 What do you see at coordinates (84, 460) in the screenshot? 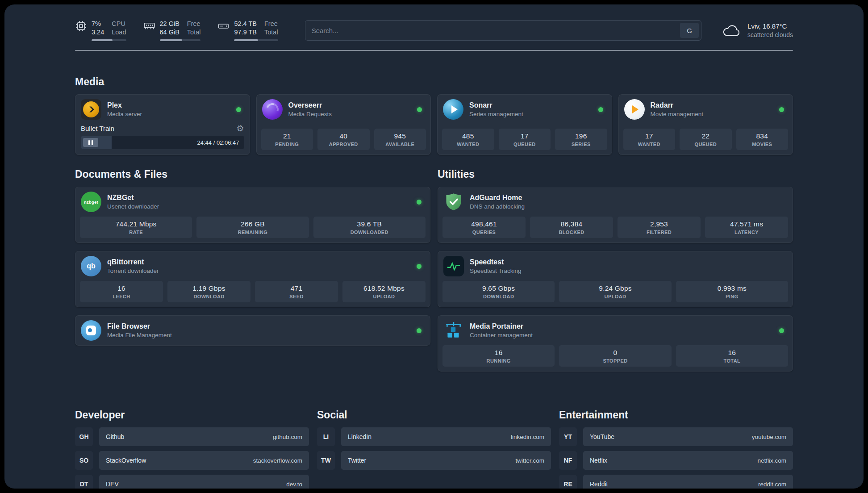
I see `bookmark-abbr: SO` at bounding box center [84, 460].